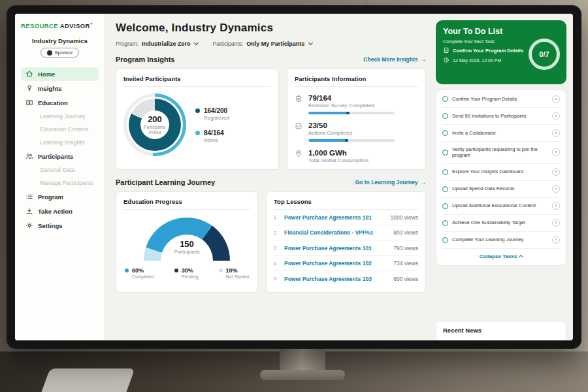  I want to click on sidebar-item-label: Settings, so click(50, 226).